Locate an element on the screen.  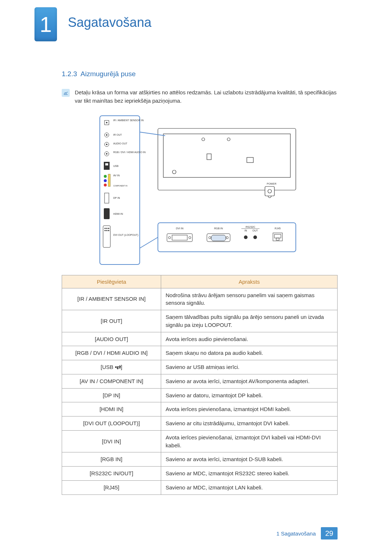
lbl-ir-out: IR OUT is located at coordinates (118, 135).